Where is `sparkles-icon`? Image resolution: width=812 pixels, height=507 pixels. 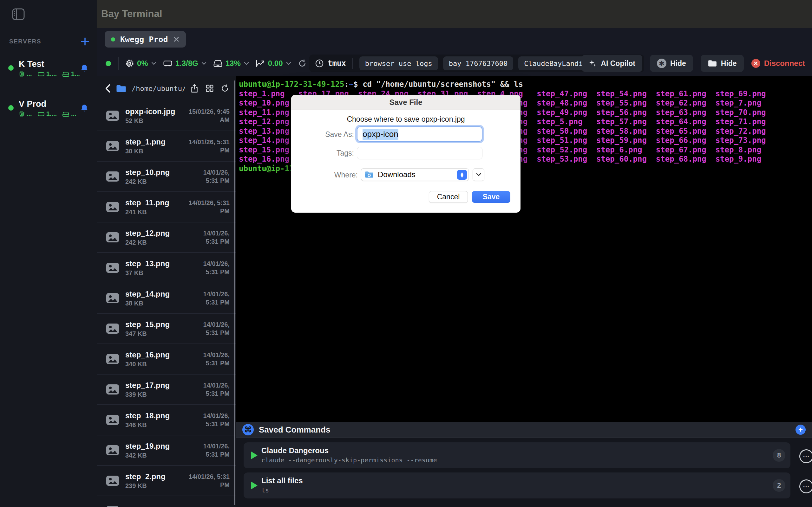
sparkles-icon is located at coordinates (593, 63).